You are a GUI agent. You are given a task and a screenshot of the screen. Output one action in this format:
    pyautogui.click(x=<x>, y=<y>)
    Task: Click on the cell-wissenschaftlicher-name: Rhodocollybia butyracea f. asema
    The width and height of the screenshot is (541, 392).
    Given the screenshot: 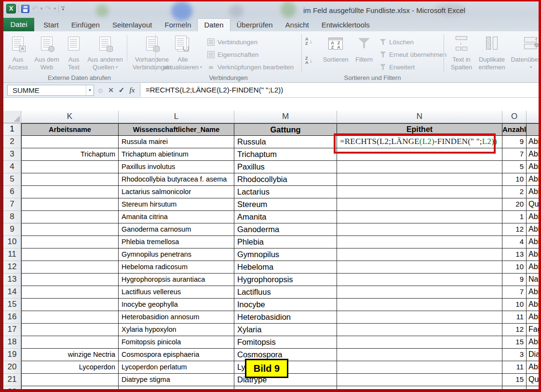 What is the action you would take?
    pyautogui.click(x=176, y=180)
    